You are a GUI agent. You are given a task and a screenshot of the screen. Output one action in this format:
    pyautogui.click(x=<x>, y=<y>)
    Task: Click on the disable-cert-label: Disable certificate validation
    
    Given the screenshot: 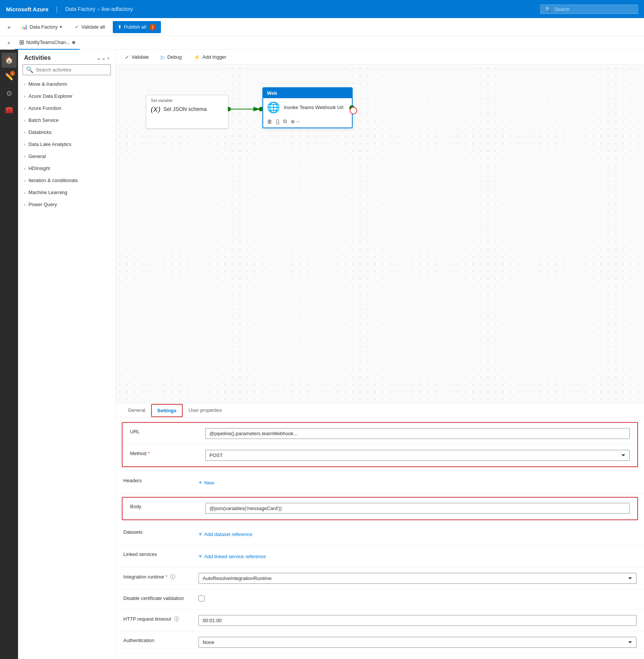 What is the action you would take?
    pyautogui.click(x=161, y=598)
    